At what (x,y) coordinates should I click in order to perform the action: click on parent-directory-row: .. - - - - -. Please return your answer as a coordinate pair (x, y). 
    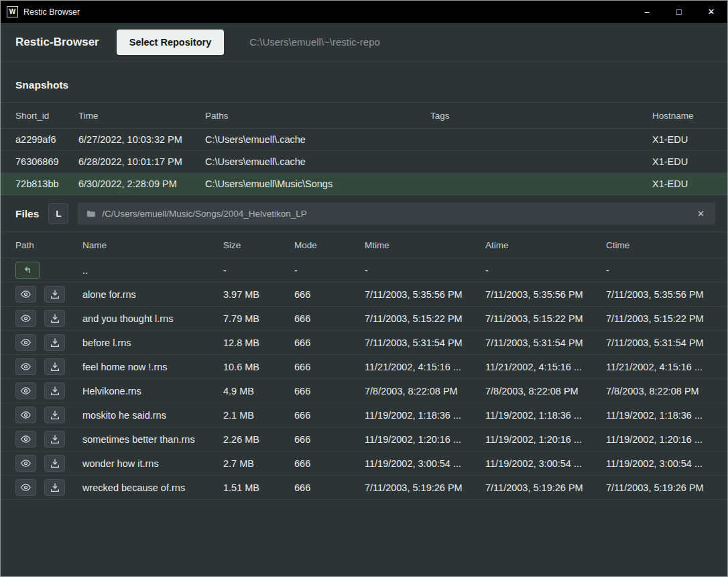
    Looking at the image, I should click on (364, 270).